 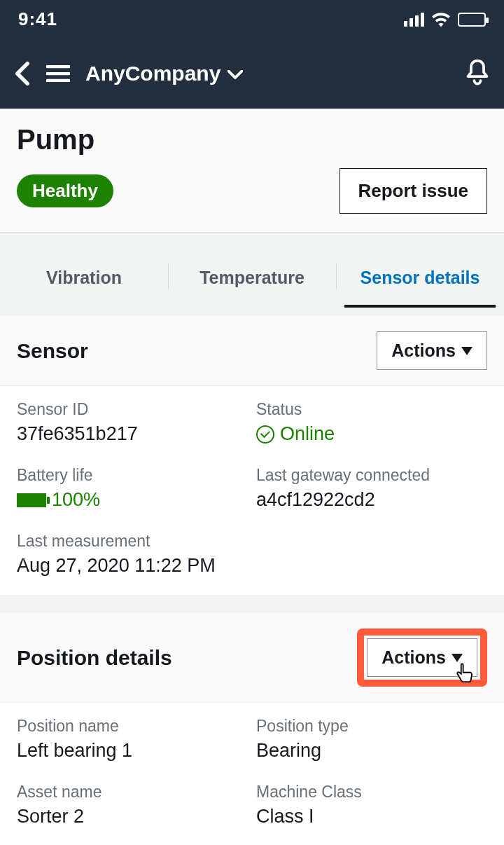 What do you see at coordinates (31, 500) in the screenshot?
I see `battery-level-icon` at bounding box center [31, 500].